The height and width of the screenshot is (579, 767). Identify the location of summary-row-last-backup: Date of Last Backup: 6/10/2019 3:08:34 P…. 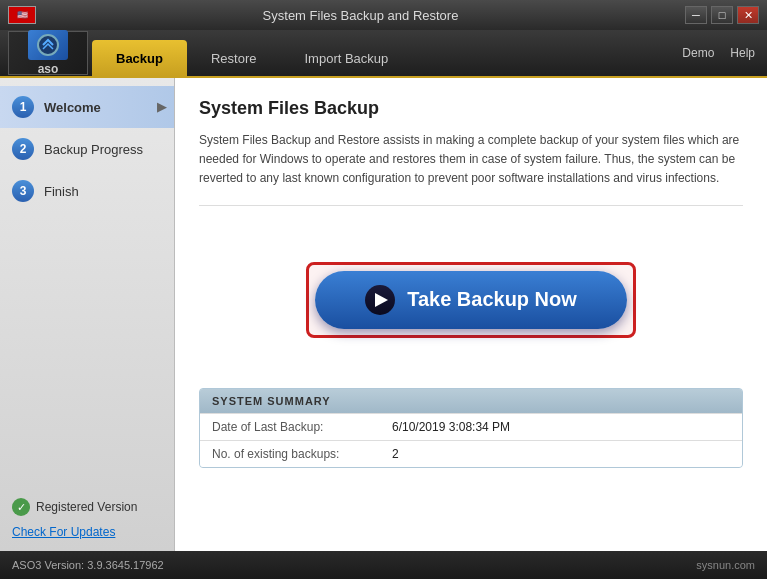
(471, 426).